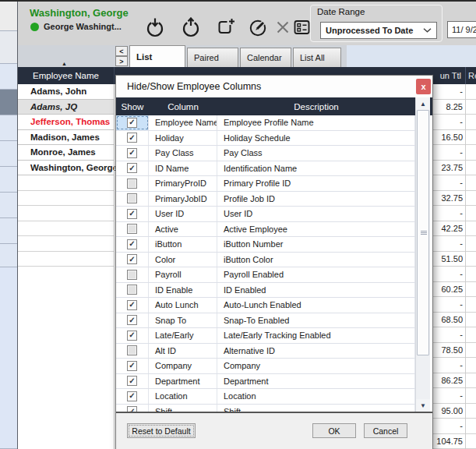 This screenshot has height=449, width=476. Describe the element at coordinates (266, 275) in the screenshot. I see `dialog-row: PayrollPayroll Enabled` at that location.